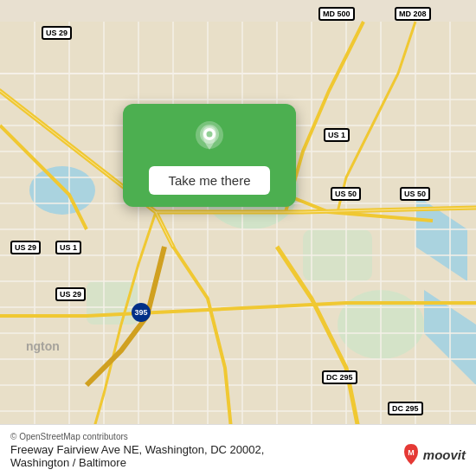  I want to click on road-badge-us29-mid: US 29, so click(26, 248).